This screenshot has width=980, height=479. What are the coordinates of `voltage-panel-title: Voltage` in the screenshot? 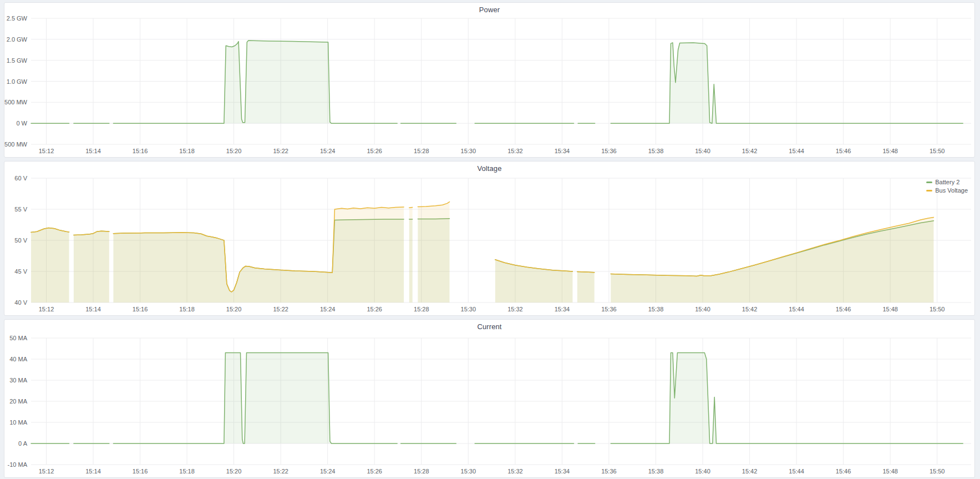 It's located at (489, 169).